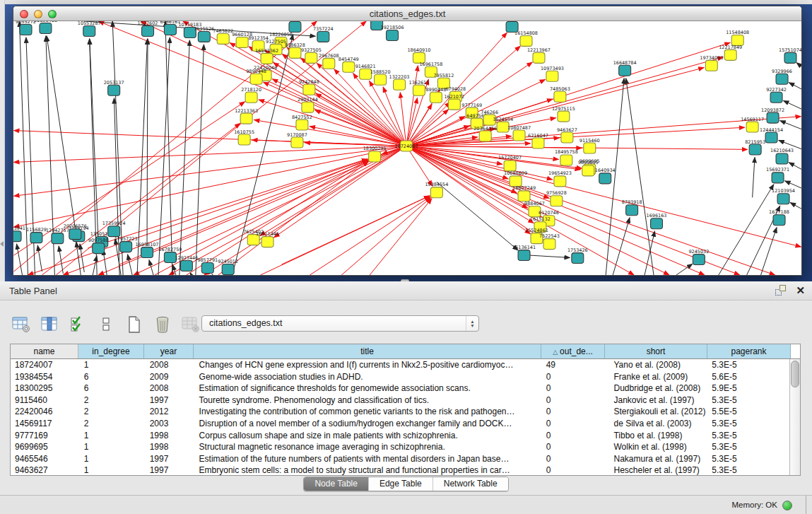 The width and height of the screenshot is (812, 514). Describe the element at coordinates (400, 389) in the screenshot. I see `table-row: 1830029562008Estimation of significance …` at that location.